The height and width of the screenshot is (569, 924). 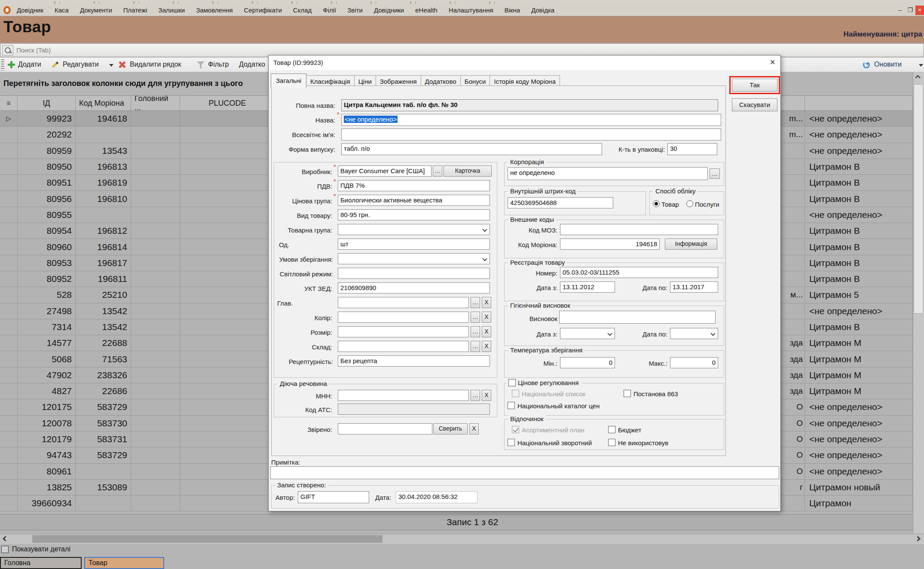 What do you see at coordinates (263, 10) in the screenshot?
I see `menu-sertyfikaty: Сертифікати` at bounding box center [263, 10].